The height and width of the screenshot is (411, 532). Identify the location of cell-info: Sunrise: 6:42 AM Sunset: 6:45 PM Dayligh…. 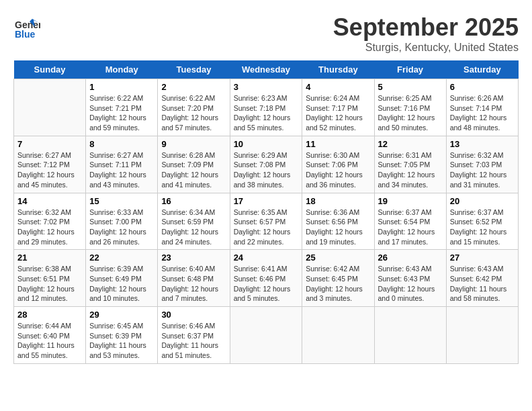
(338, 283).